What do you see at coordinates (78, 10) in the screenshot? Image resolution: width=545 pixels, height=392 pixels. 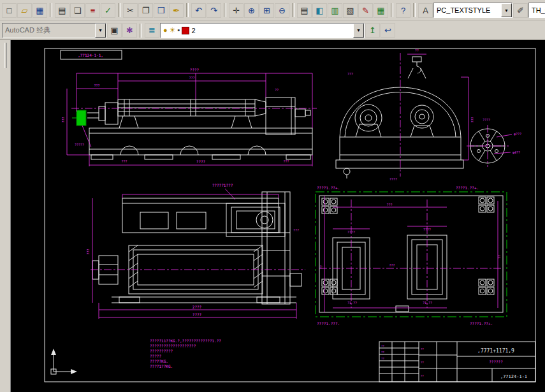 I see `plot-preview-icon: ❏` at bounding box center [78, 10].